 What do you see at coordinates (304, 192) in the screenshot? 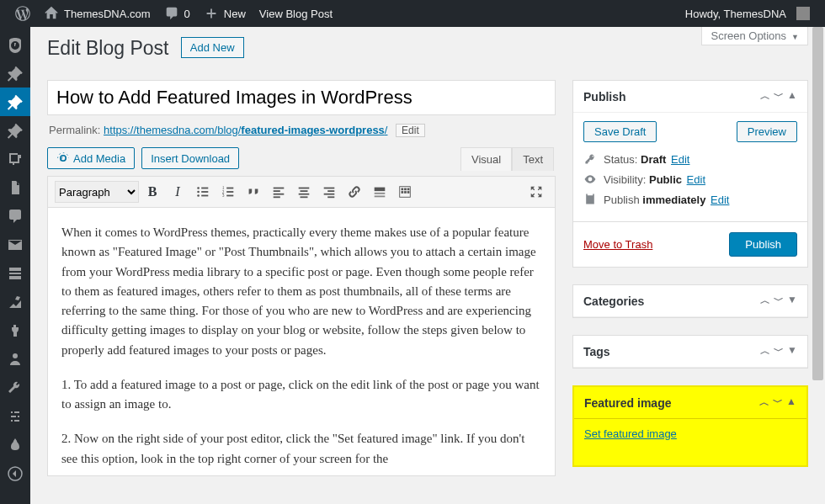
I see `align-center-button` at bounding box center [304, 192].